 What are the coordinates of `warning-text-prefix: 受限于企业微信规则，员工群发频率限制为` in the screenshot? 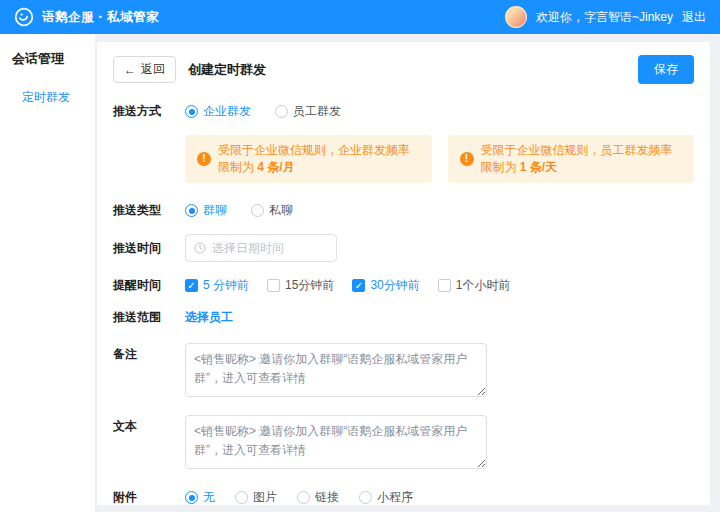 It's located at (577, 158).